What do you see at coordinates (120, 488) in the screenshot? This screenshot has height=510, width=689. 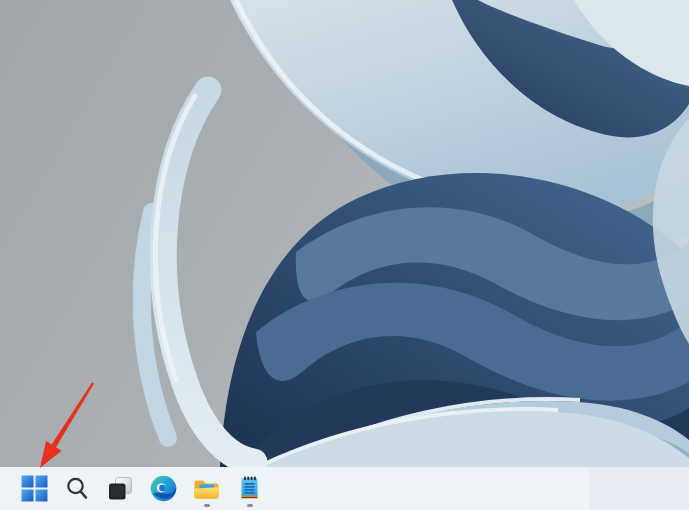 I see `taskbar-task-view-button` at bounding box center [120, 488].